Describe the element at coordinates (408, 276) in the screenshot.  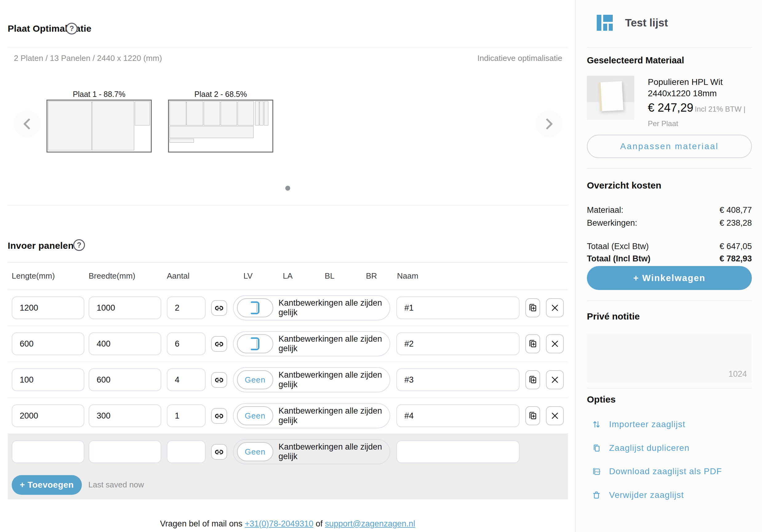
I see `col-naam: Naam` at that location.